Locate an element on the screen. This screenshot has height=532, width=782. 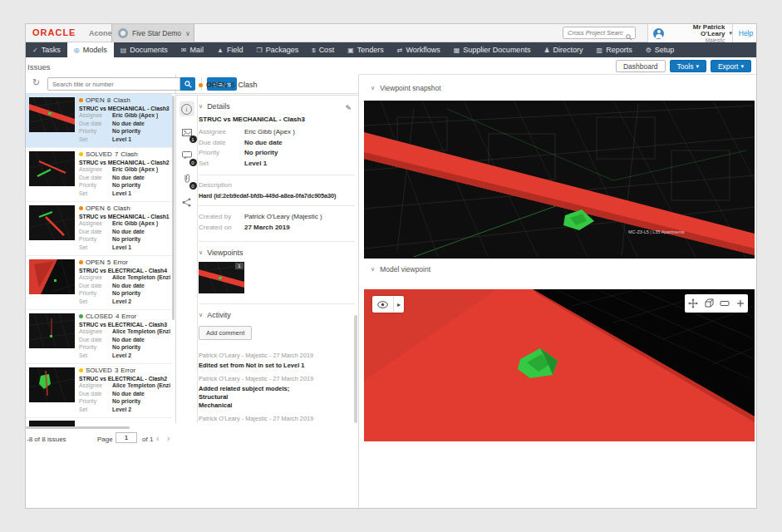
expand-toolbar-button: ▸ is located at coordinates (399, 304).